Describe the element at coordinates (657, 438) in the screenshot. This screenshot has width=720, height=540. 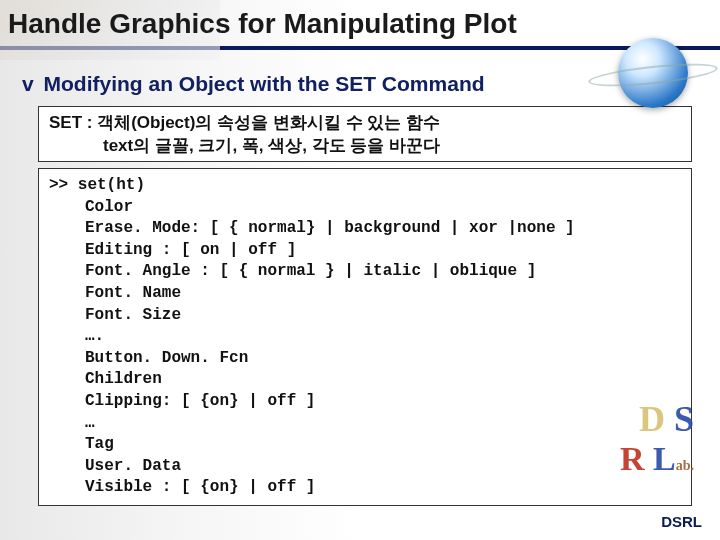
I see `lab-watermark: D S R Lab.` at that location.